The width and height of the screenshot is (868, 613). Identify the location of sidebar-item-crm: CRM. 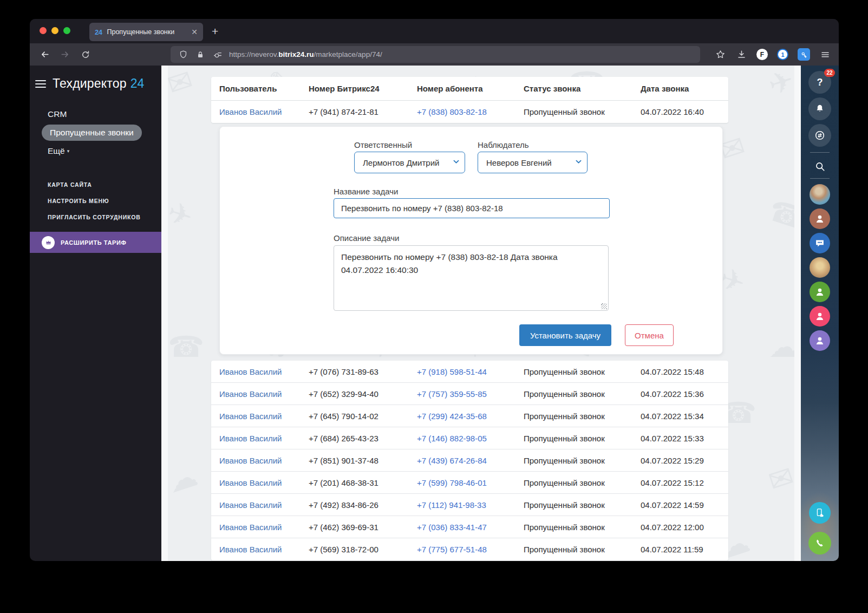
(95, 114).